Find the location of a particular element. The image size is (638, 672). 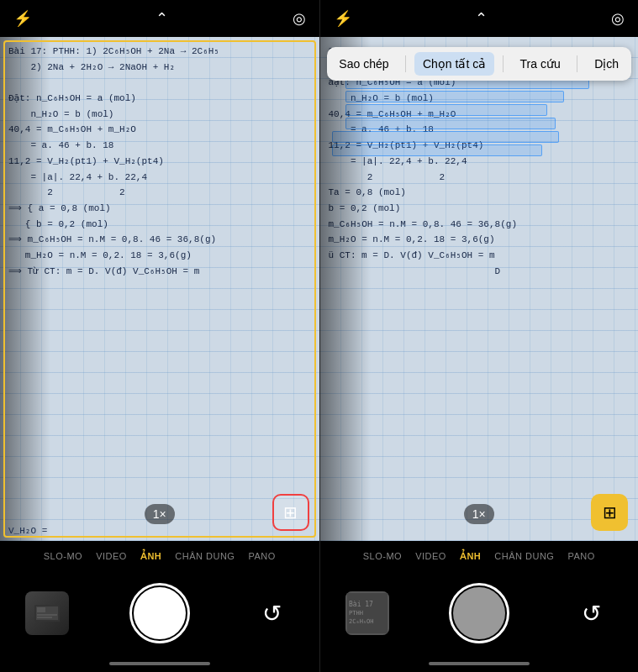

context-menu-chontatca: Chọn tất cả is located at coordinates (454, 64).